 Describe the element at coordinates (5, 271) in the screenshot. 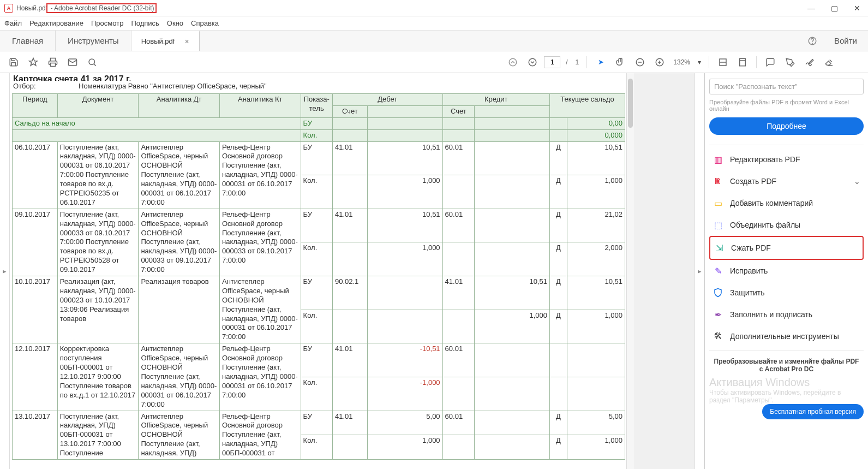

I see `left-panel-toggle: ▸` at that location.